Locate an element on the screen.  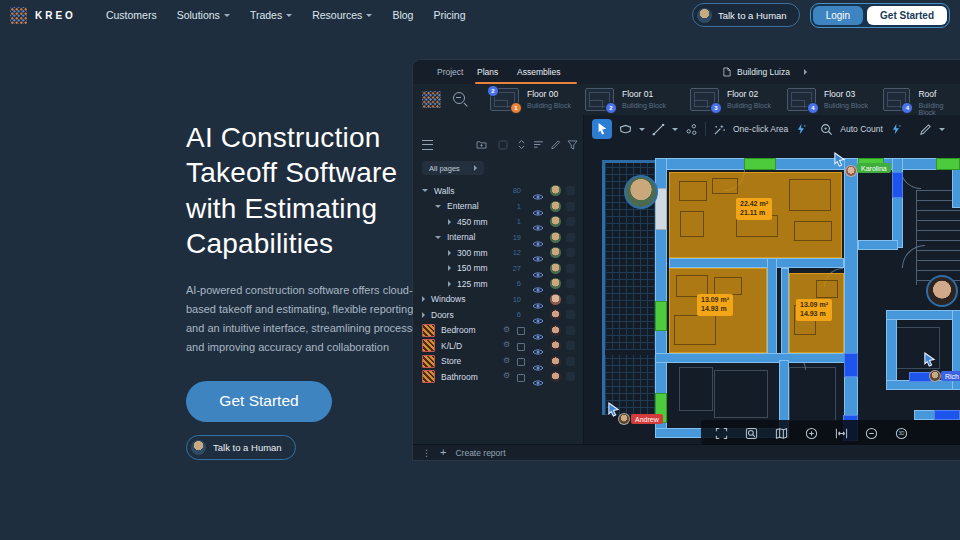
floor-card-floor-00: 21Floor 00Building Block is located at coordinates (530, 100).